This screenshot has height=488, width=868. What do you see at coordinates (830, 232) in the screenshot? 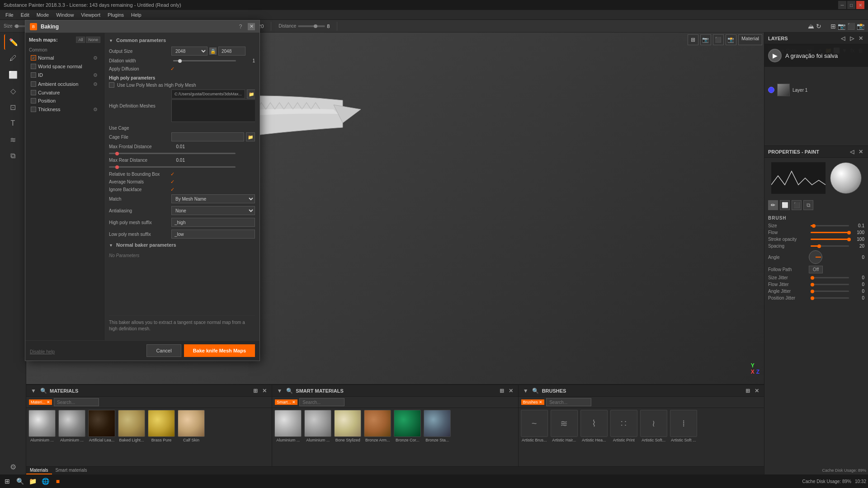
I see `flow-prop-slider` at bounding box center [830, 232].